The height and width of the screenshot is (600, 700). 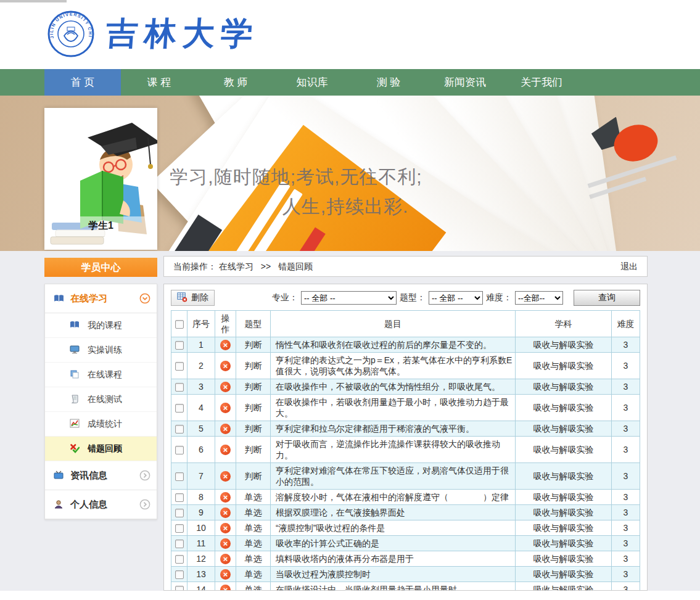 I want to click on table-header-cell: 题目, so click(x=393, y=324).